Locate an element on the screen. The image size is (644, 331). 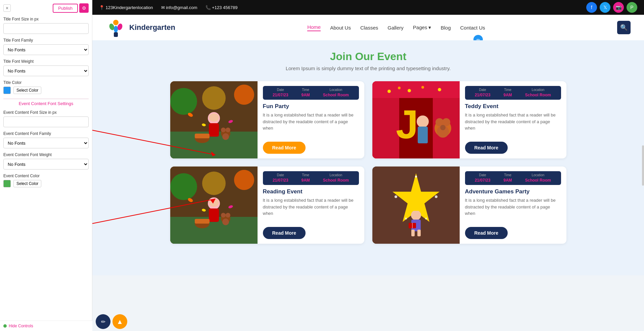
title-font-size-input is located at coordinates (46, 29).